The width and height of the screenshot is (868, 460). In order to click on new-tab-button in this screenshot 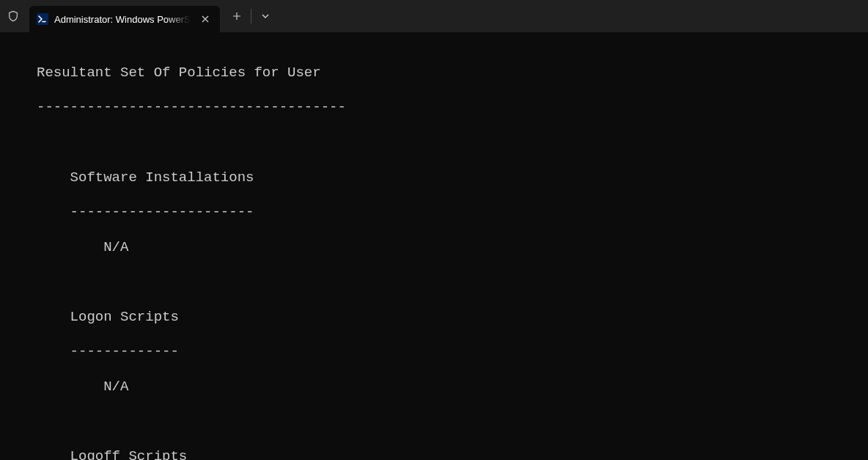, I will do `click(237, 16)`.